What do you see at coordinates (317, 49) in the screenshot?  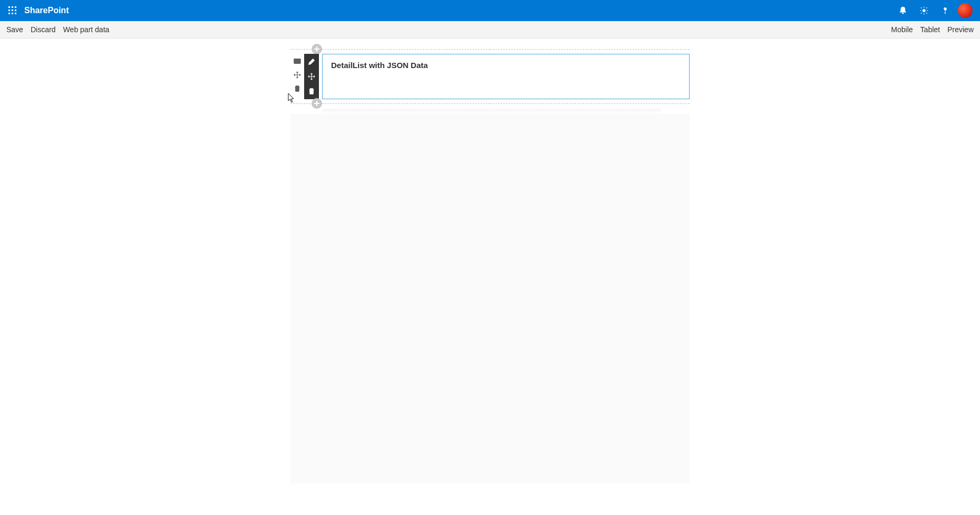 I see `add-section-button` at bounding box center [317, 49].